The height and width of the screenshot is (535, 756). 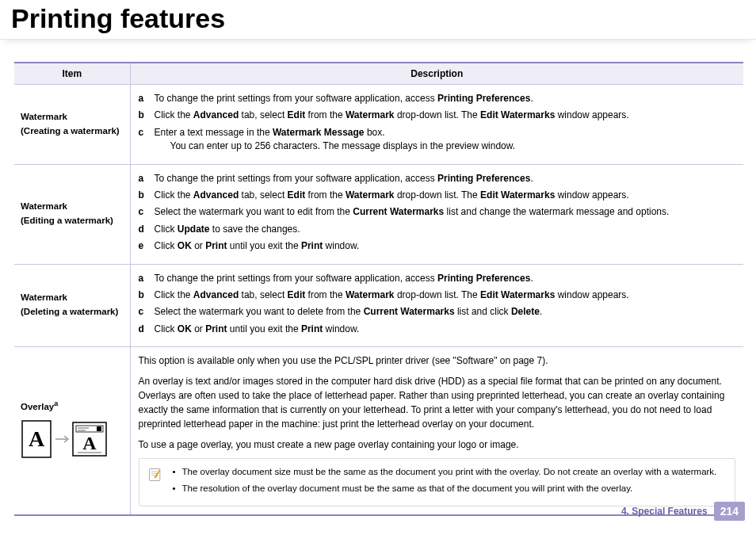 What do you see at coordinates (72, 214) in the screenshot?
I see `item-cell: Watermark (Editing a watermark)` at bounding box center [72, 214].